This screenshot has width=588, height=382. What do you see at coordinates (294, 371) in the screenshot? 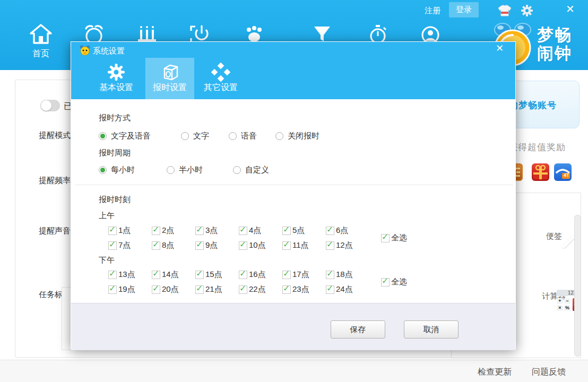
I see `bottom-status-bar: 检查更新 问题反馈` at bounding box center [294, 371].